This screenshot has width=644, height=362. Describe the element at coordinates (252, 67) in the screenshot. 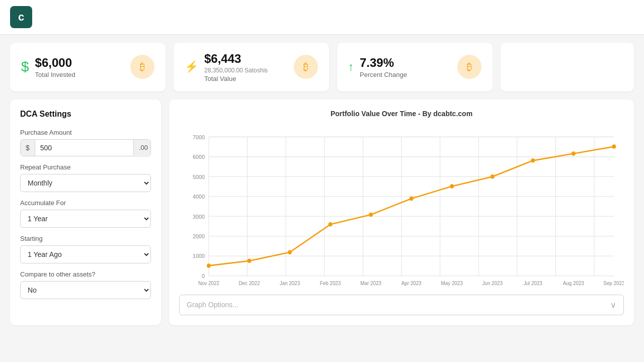

I see `stat-card-total-value: ⚡ $6,443 28,350,000.00 Satoshis Total Va…` at that location.